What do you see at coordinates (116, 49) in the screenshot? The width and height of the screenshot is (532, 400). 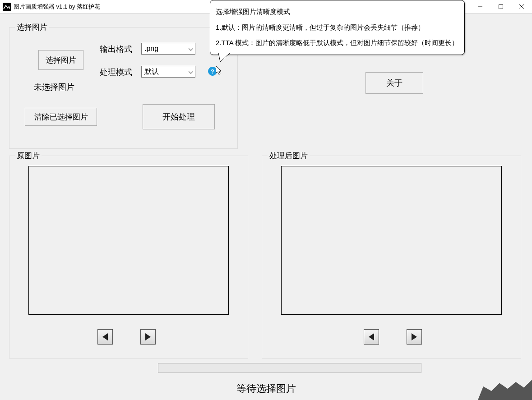 I see `output-format-label: 输出格式` at bounding box center [116, 49].